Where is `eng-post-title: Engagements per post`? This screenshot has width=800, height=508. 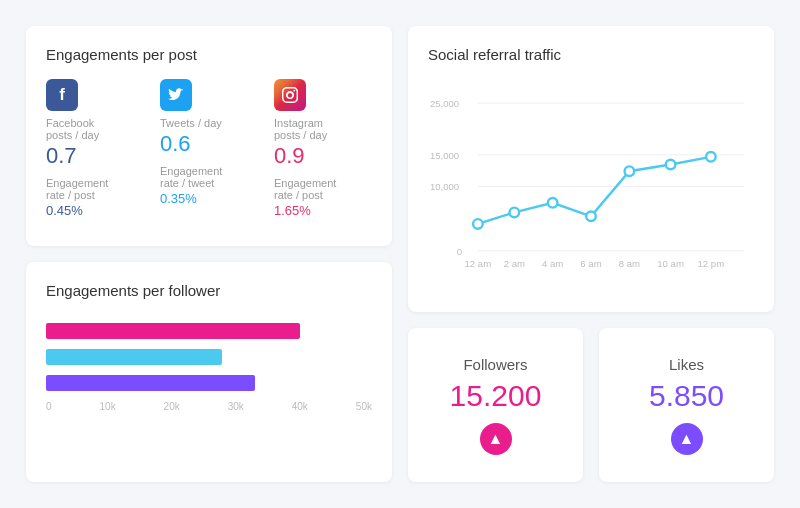 eng-post-title: Engagements per post is located at coordinates (209, 54).